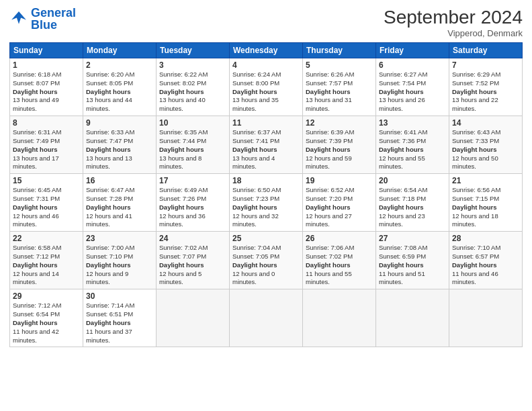  What do you see at coordinates (46, 238) in the screenshot?
I see `day-number: 22` at bounding box center [46, 238].